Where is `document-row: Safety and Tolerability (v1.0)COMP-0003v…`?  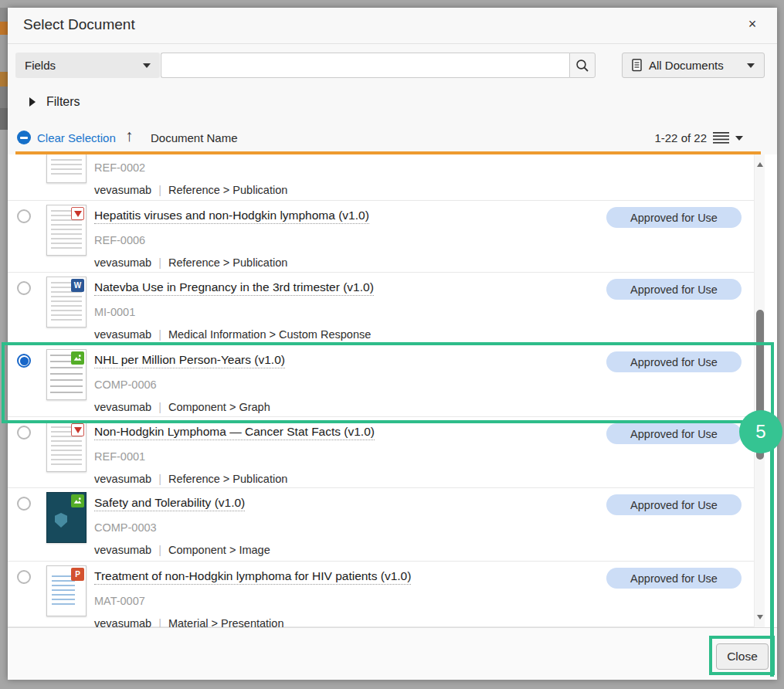
document-row: Safety and Tolerability (v1.0)COMP-0003v… is located at coordinates (381, 525).